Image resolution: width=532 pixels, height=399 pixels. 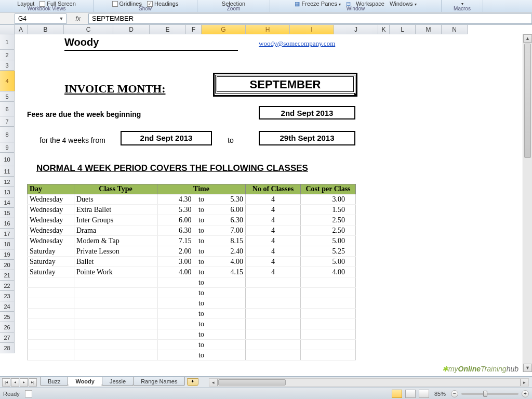 What do you see at coordinates (7, 148) in the screenshot?
I see `row-header-9: 9` at bounding box center [7, 148].